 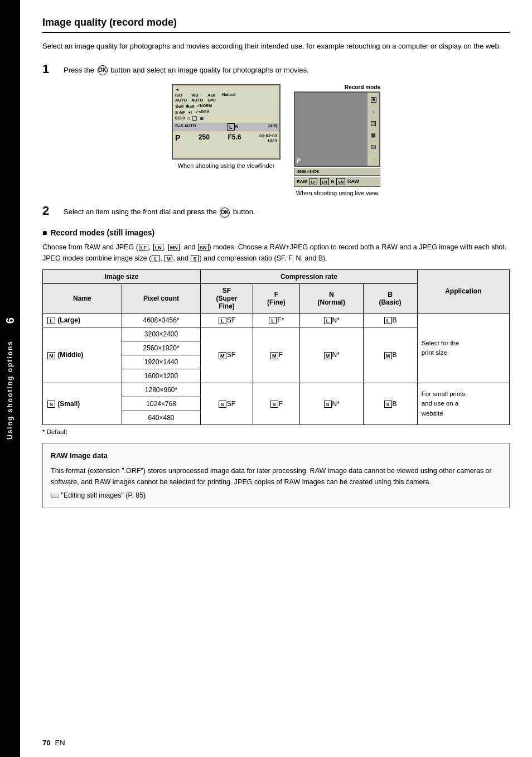 What do you see at coordinates (374, 136) in the screenshot?
I see `lcd2-icon4: ⬛` at bounding box center [374, 136].